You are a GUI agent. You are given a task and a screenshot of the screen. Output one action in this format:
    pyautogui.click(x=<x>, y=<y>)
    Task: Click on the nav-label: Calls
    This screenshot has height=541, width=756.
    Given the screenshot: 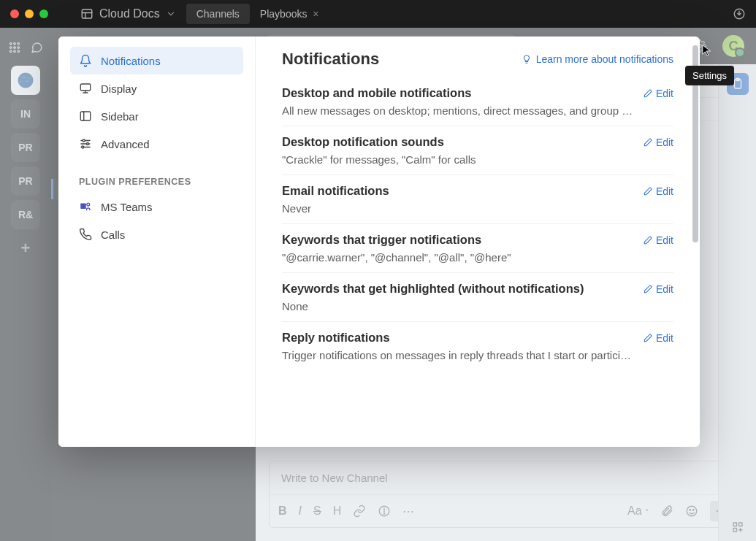 What is the action you would take?
    pyautogui.click(x=112, y=235)
    